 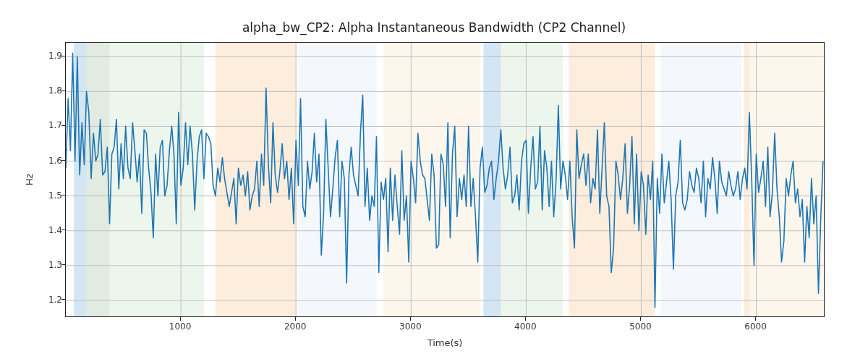 I want to click on y-tick-label: 1.6, so click(x=48, y=161).